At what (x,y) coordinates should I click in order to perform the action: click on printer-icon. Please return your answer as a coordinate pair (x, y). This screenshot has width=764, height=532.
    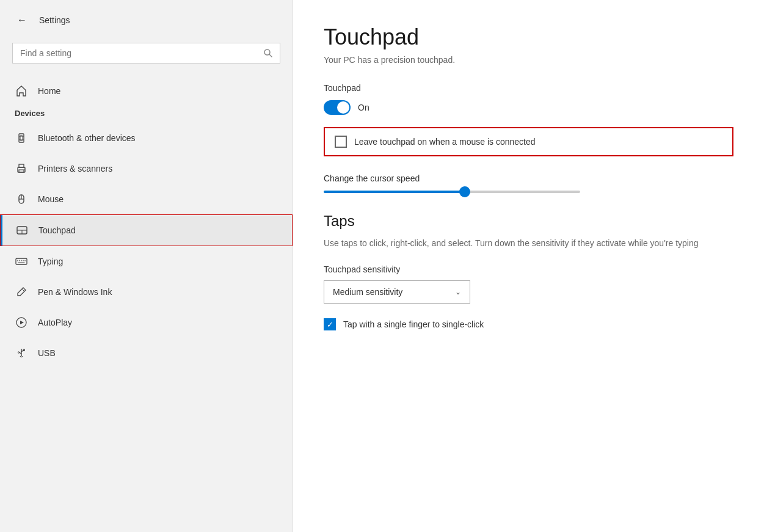
    Looking at the image, I should click on (21, 169).